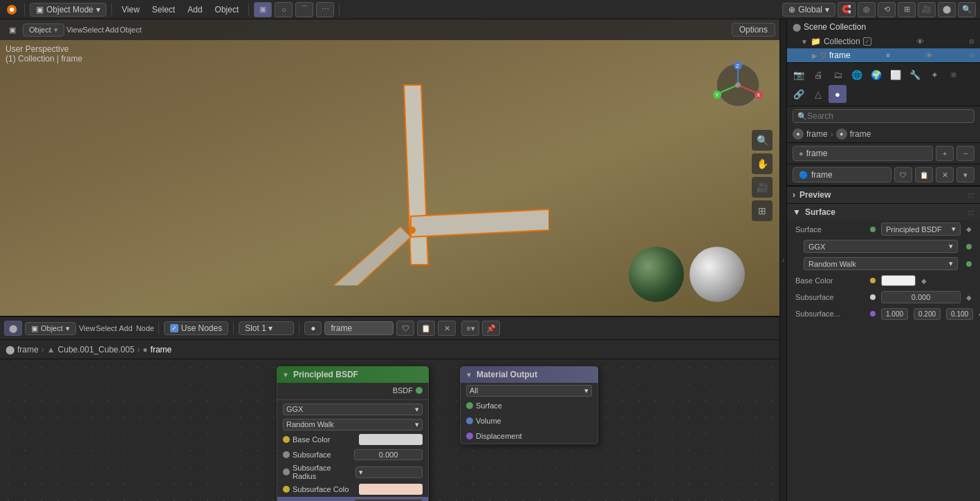  What do you see at coordinates (884, 281) in the screenshot?
I see `base-color-prop-row: Base Color ◆` at bounding box center [884, 281].